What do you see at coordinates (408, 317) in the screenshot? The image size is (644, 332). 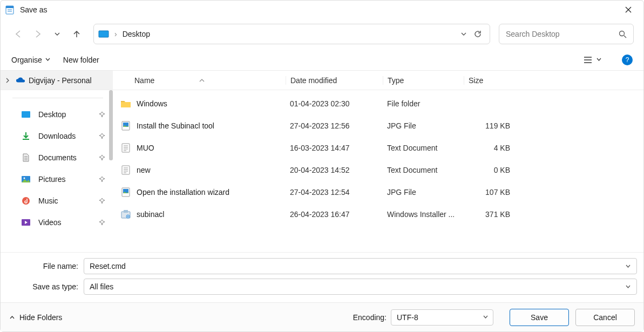 I see `encoding-value: UTF-8` at bounding box center [408, 317].